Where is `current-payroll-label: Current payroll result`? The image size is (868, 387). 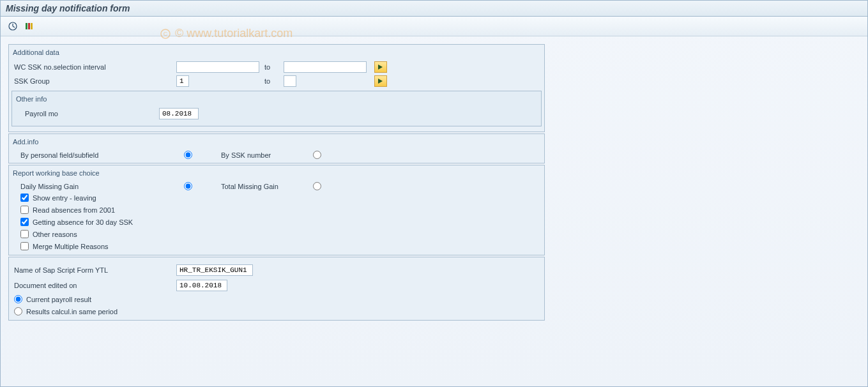
current-payroll-label: Current payroll result is located at coordinates (59, 300).